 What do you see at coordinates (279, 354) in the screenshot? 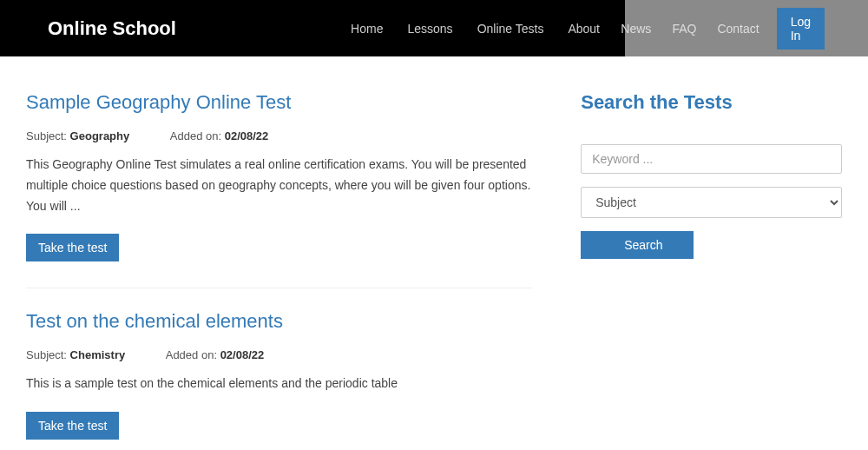
I see `test-meta: Subject: Chemistry Added on: 02/08/22` at bounding box center [279, 354].